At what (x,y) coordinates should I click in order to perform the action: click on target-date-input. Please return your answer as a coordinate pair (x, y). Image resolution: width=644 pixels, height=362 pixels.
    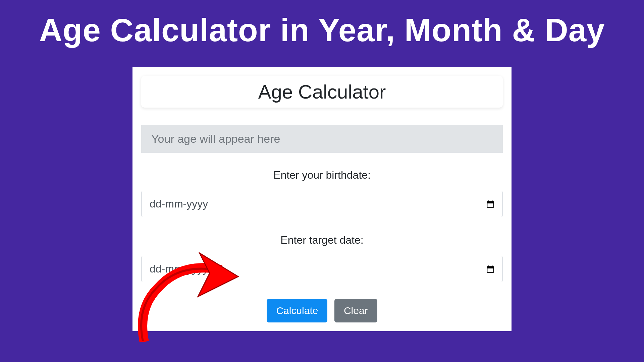
    Looking at the image, I should click on (322, 269).